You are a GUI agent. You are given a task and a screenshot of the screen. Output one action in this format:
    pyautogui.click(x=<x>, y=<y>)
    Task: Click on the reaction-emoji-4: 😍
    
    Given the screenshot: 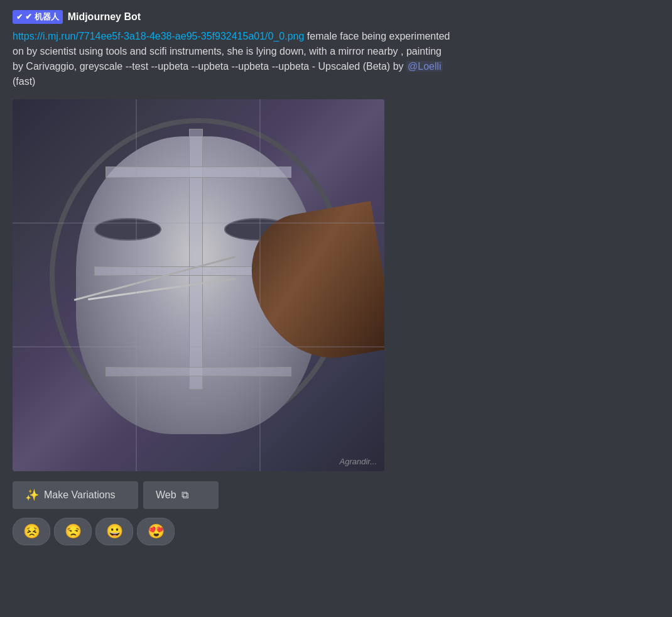 What is the action you would take?
    pyautogui.click(x=156, y=532)
    